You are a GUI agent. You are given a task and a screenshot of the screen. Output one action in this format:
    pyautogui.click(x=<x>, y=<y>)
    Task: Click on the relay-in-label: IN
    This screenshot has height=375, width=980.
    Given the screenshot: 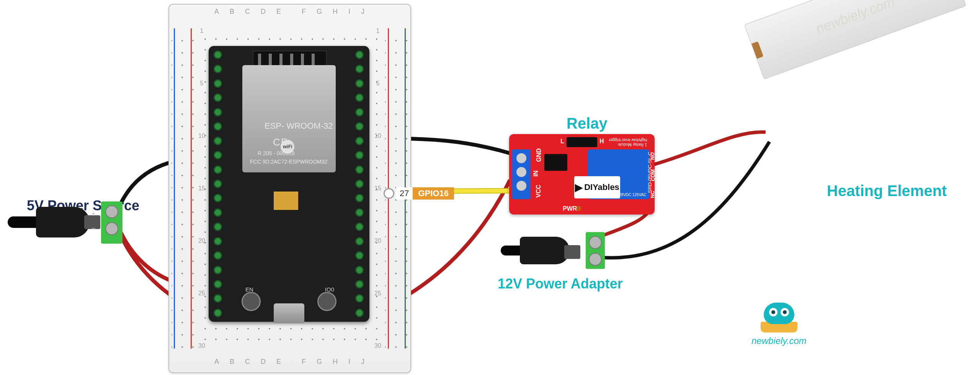 What is the action you would take?
    pyautogui.click(x=536, y=174)
    